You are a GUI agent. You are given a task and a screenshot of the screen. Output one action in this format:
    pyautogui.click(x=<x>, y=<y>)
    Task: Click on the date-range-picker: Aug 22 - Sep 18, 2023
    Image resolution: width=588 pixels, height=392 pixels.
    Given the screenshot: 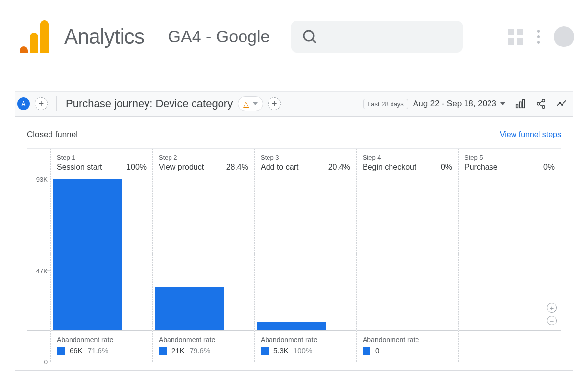 What is the action you would take?
    pyautogui.click(x=459, y=104)
    